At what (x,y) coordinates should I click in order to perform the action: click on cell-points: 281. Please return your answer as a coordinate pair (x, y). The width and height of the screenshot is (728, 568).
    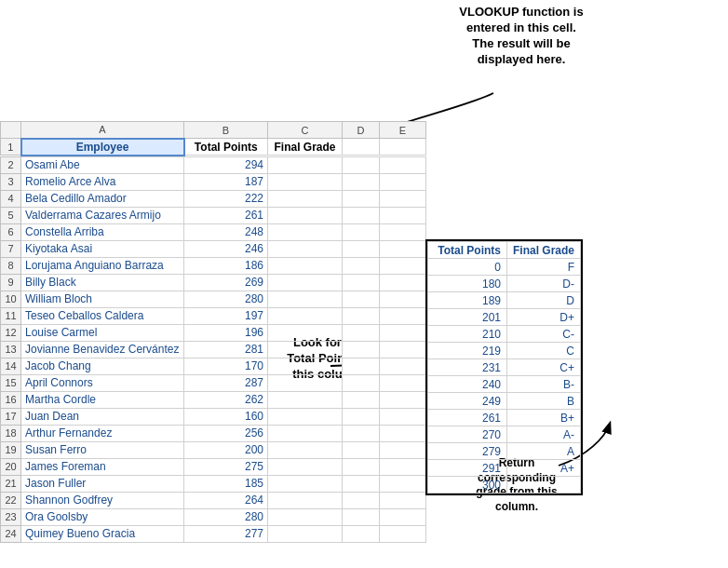
    Looking at the image, I should click on (226, 349).